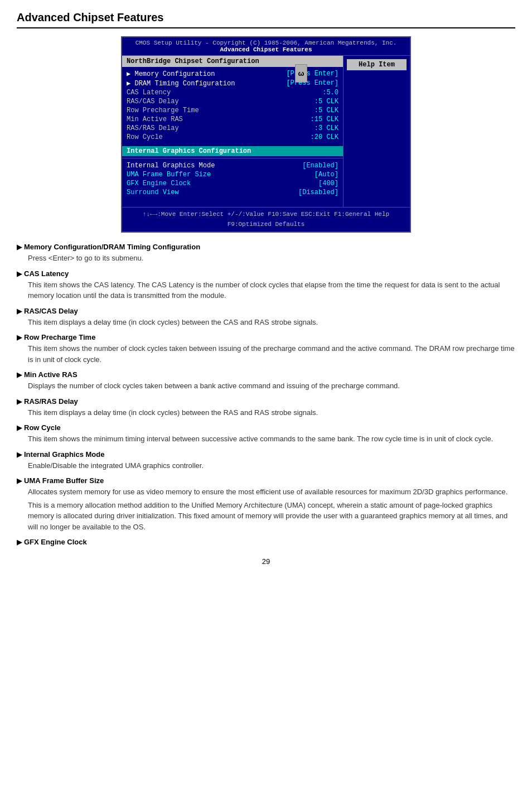 Image resolution: width=532 pixels, height=810 pixels. I want to click on bios-separator, so click(233, 158).